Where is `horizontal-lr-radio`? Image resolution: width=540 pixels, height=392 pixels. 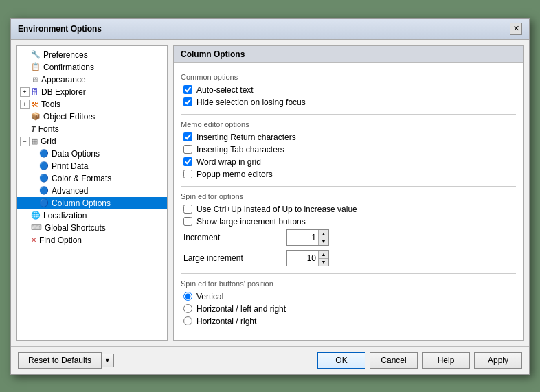 horizontal-lr-radio is located at coordinates (188, 309).